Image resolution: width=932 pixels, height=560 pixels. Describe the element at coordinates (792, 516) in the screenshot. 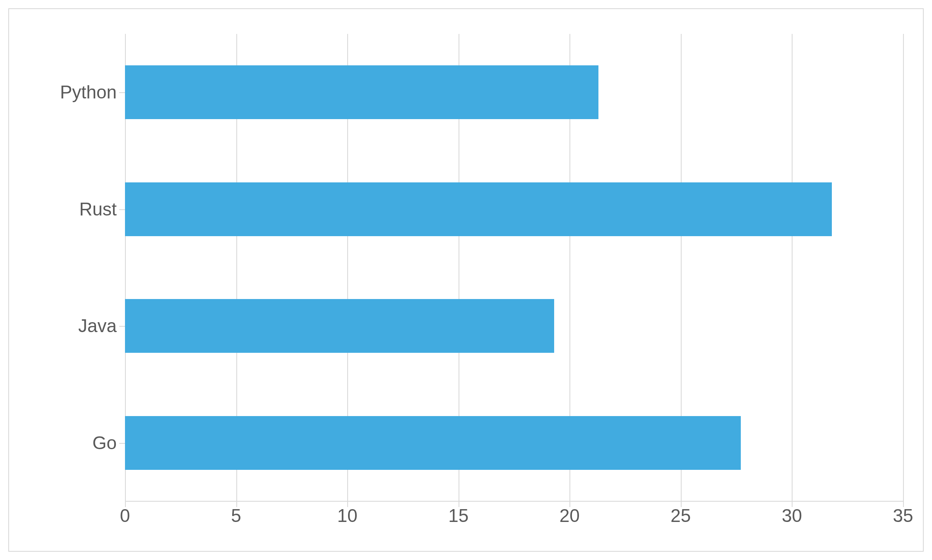

I see `x-tick-label: 30` at that location.